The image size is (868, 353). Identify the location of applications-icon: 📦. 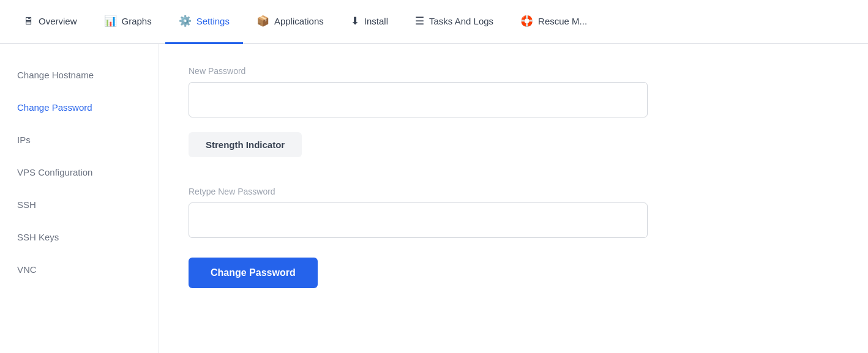
(263, 21).